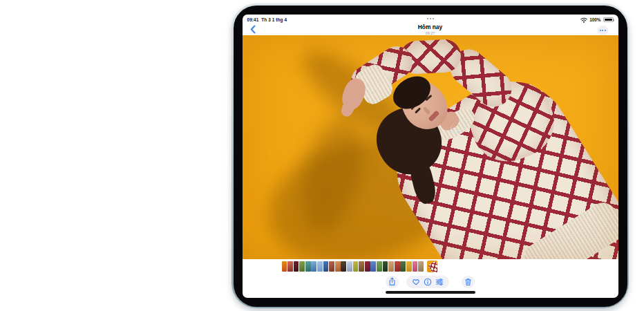 This screenshot has width=644, height=311. I want to click on share-button, so click(392, 282).